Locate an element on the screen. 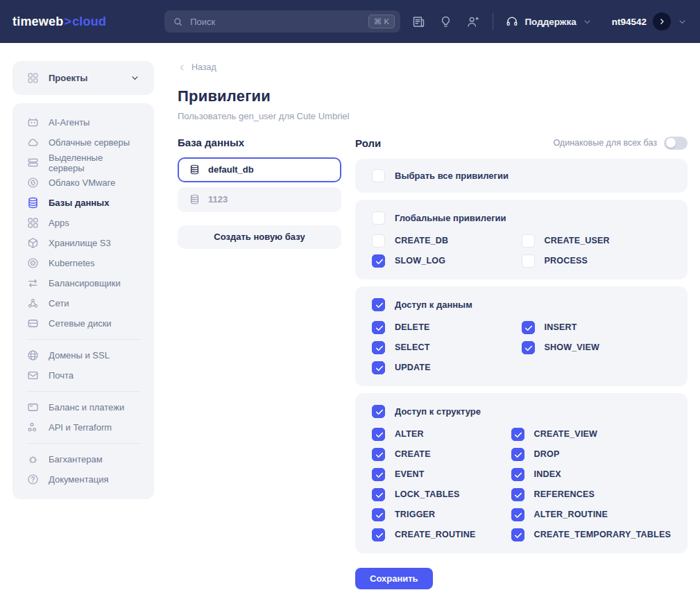 The width and height of the screenshot is (700, 590). sidebar-item-databases: Базы данных is located at coordinates (83, 202).